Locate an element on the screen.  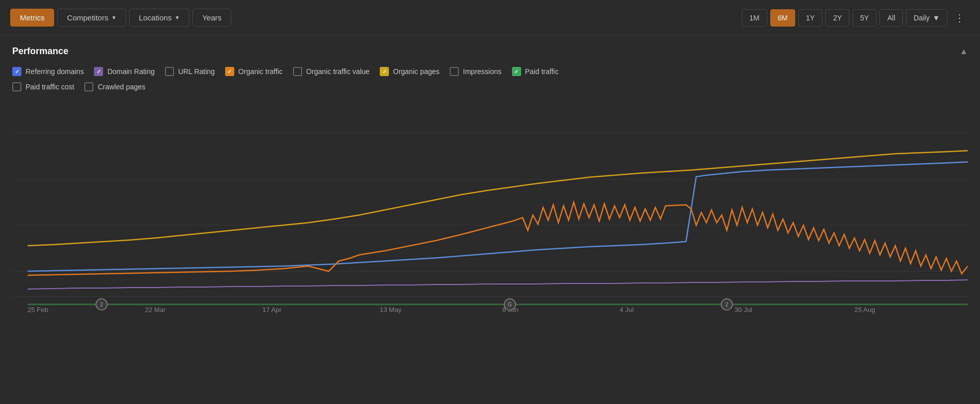
time-controls: 1M 6M 1Y 2Y 5Y All Daily ▼ ⋮ is located at coordinates (855, 18).